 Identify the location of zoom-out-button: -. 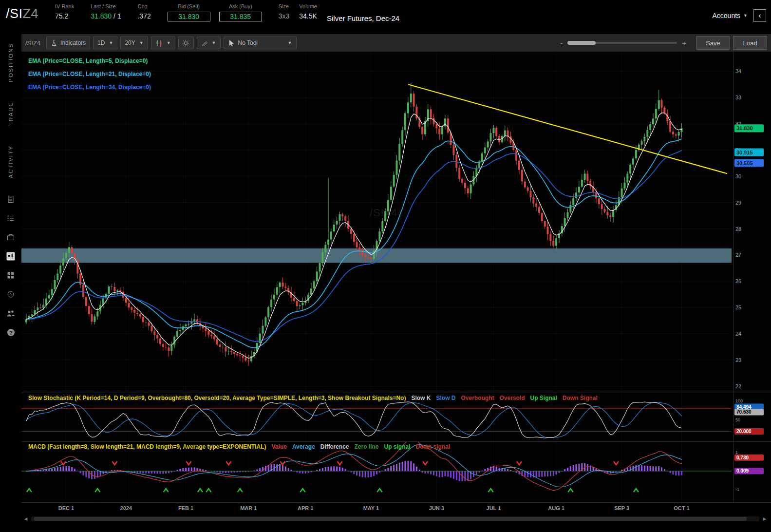
(561, 43).